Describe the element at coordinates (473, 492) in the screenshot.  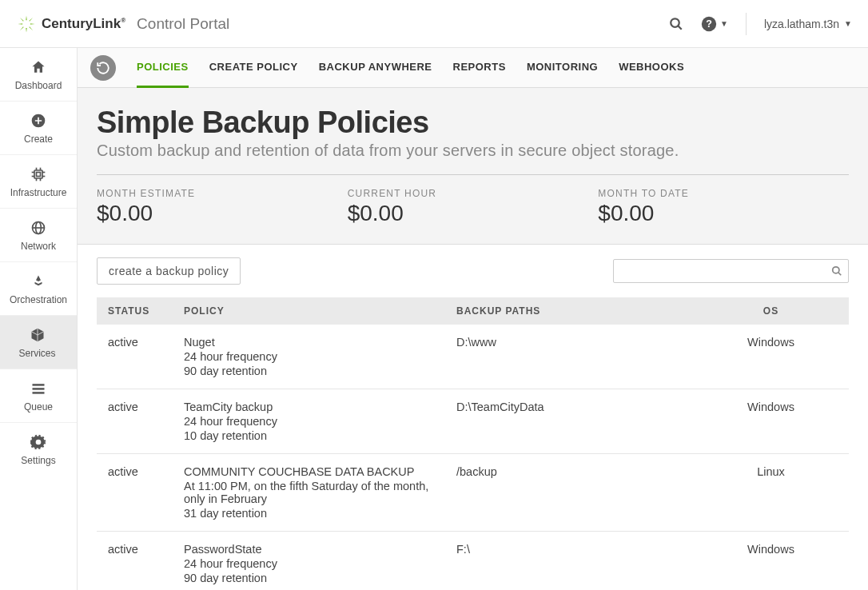
I see `table-row: activeCOMMUNITY COUCHBASE DATA BACKUPAt …` at that location.